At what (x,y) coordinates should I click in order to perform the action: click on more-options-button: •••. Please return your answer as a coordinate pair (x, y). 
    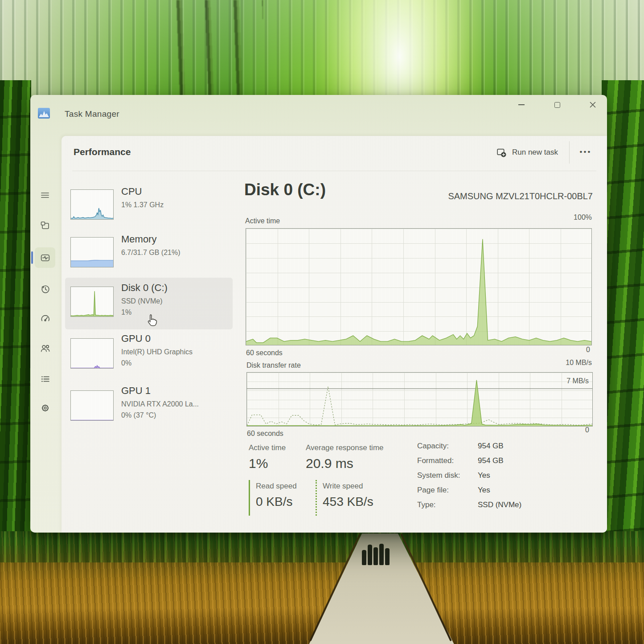
    Looking at the image, I should click on (586, 152).